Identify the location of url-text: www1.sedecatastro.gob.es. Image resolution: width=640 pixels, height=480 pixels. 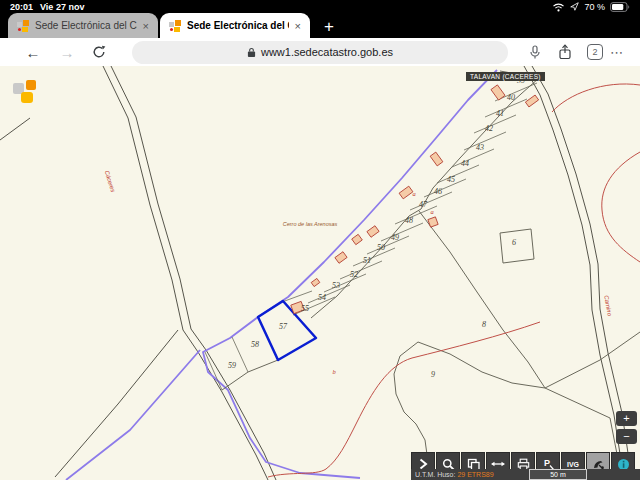
(327, 52).